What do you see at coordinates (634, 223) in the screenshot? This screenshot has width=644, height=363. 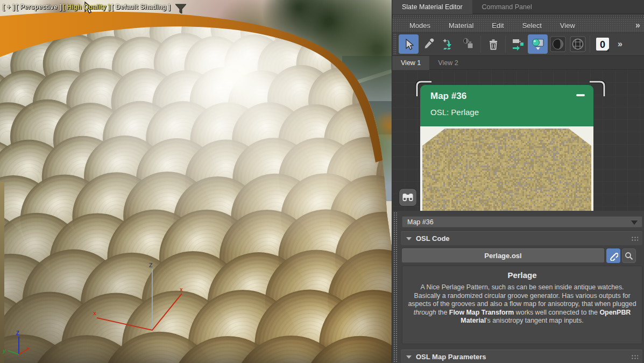 I see `chevron-down-icon` at bounding box center [634, 223].